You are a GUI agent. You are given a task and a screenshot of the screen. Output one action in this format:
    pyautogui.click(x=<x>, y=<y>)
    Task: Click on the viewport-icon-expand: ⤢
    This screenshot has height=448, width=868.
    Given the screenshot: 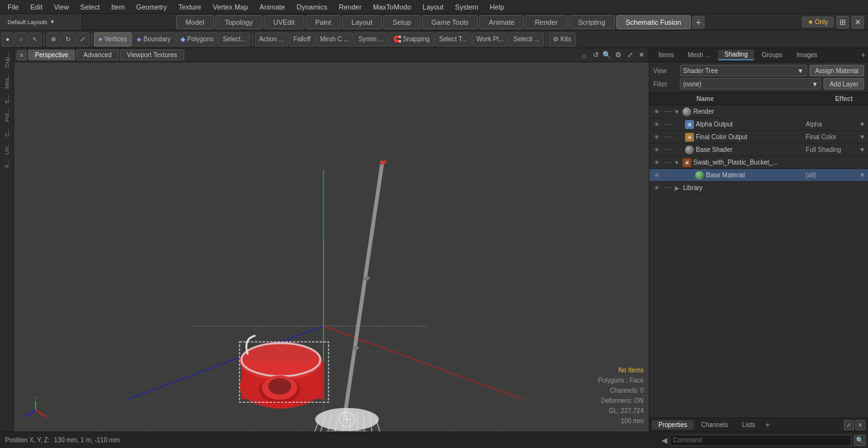 What is the action you would take?
    pyautogui.click(x=630, y=55)
    